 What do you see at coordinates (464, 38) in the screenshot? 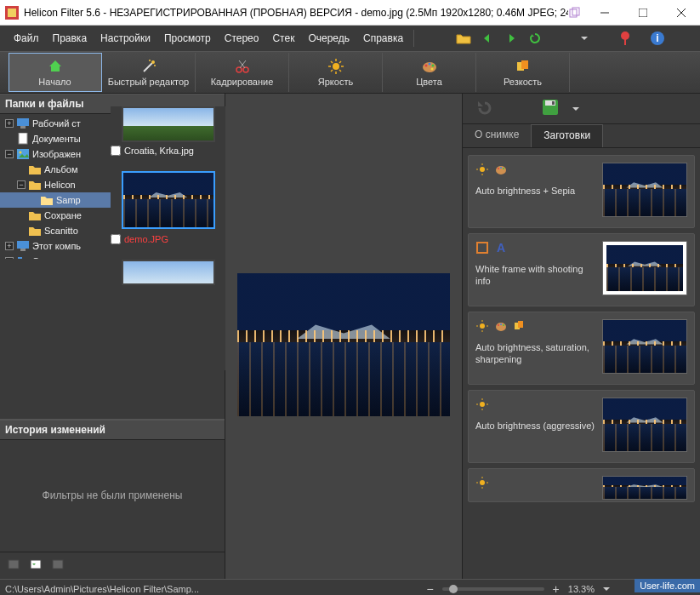
I see `open-folder-icon` at bounding box center [464, 38].